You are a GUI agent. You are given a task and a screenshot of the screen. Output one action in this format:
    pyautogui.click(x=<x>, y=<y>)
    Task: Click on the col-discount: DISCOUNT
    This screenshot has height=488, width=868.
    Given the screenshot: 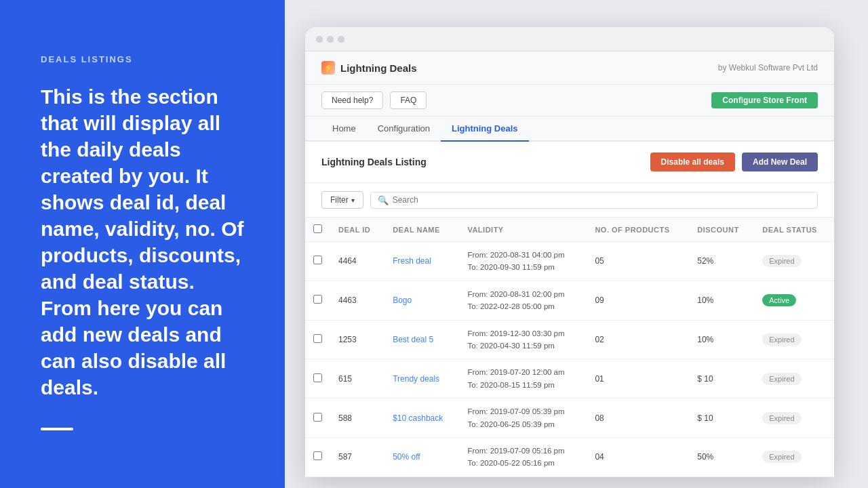 What is the action you would take?
    pyautogui.click(x=722, y=230)
    